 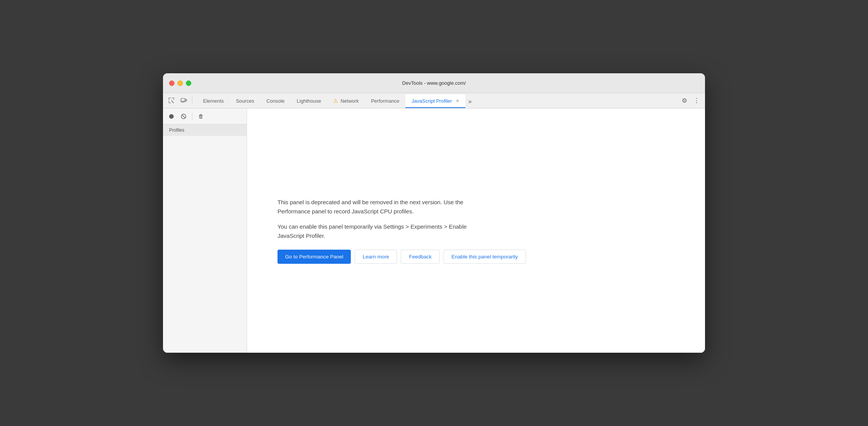 What do you see at coordinates (276, 101) in the screenshot?
I see `tab-console: Console` at bounding box center [276, 101].